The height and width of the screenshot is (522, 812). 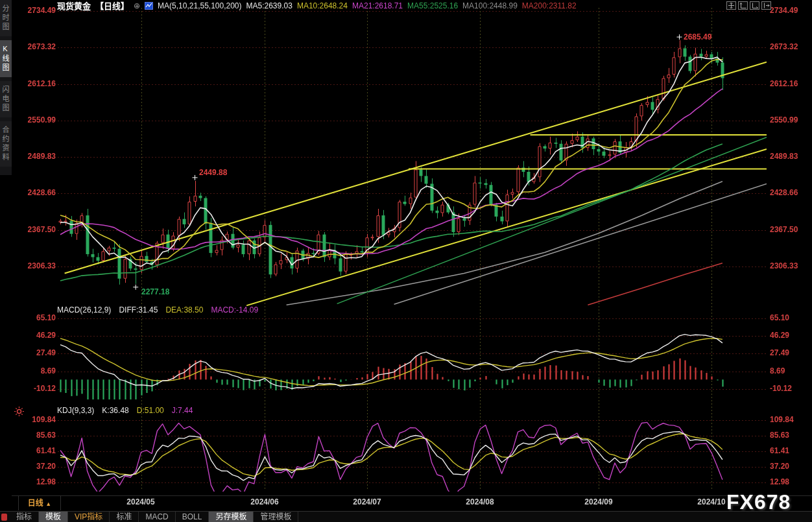 What do you see at coordinates (75, 410) in the screenshot?
I see `kdj-params-label: KDJ(9,3,3)` at bounding box center [75, 410].